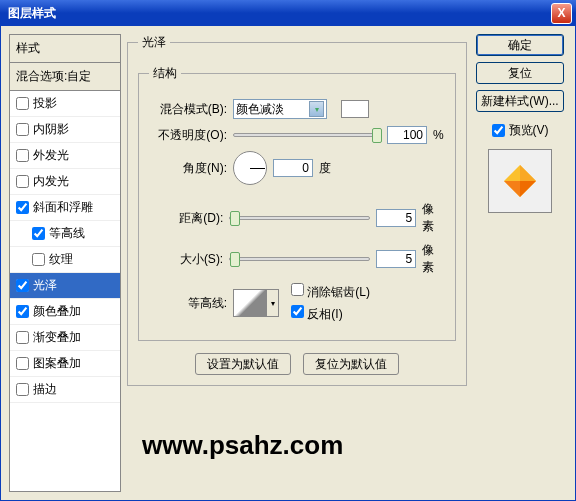  Describe the element at coordinates (434, 218) in the screenshot. I see `distance-unit: 像素` at that location.